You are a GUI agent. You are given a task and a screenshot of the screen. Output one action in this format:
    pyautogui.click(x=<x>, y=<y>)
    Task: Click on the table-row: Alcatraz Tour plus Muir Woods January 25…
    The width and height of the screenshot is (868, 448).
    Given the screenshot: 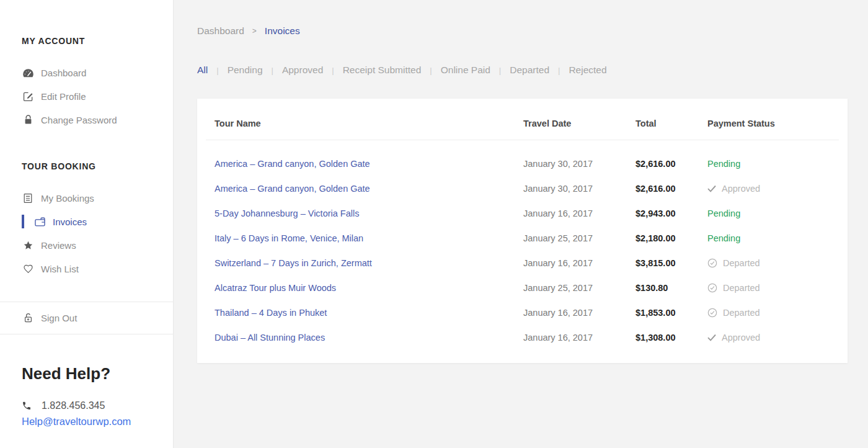 What is the action you would take?
    pyautogui.click(x=522, y=288)
    